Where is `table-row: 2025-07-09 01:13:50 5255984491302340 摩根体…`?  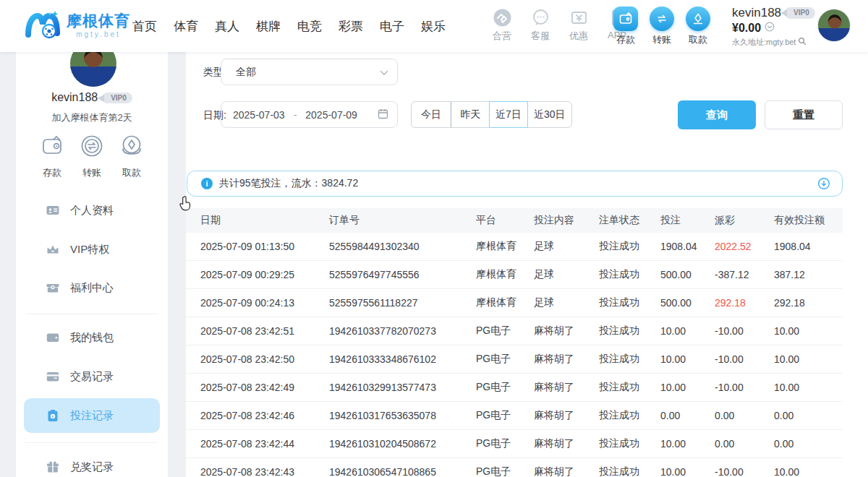
table-row: 2025-07-09 01:13:50 5255984491302340 摩根体… is located at coordinates (514, 247).